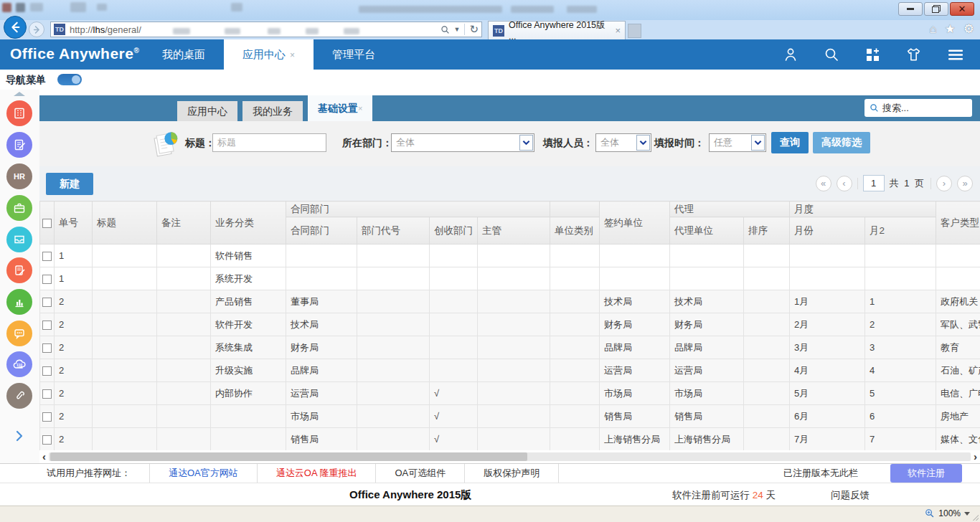  I want to click on person-filter-select: 全体, so click(623, 143).